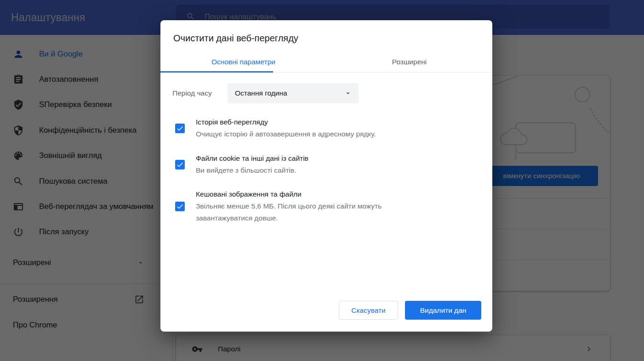  Describe the element at coordinates (311, 212) in the screenshot. I see `checkbox-description: Звільняє менше 5,6 МБ. Після цього деякі…` at that location.